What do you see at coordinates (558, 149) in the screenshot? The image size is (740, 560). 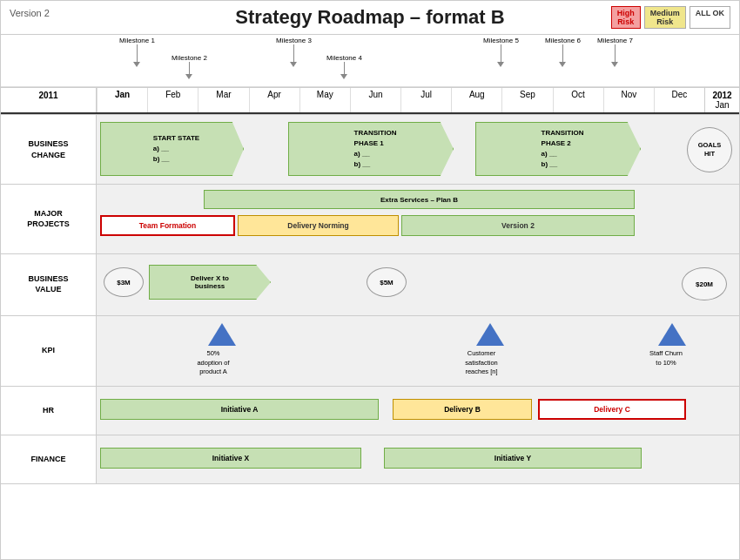 I see `transition-phase2-shape: TRANSITIONPHASE 2a) __b) __` at bounding box center [558, 149].